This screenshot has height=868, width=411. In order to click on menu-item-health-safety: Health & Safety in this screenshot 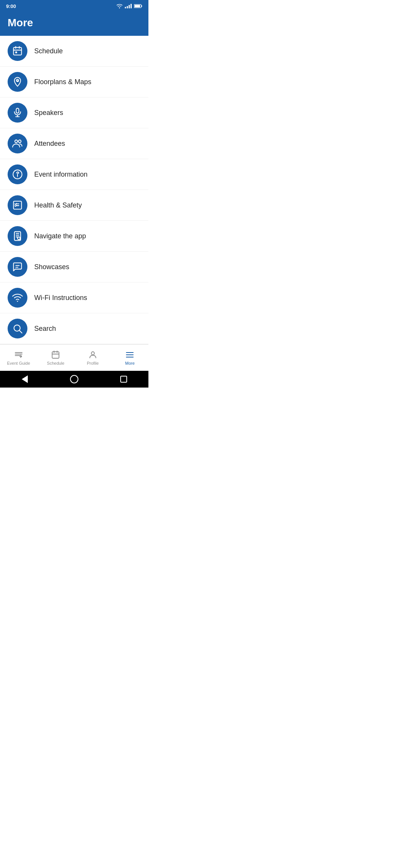, I will do `click(74, 206)`.